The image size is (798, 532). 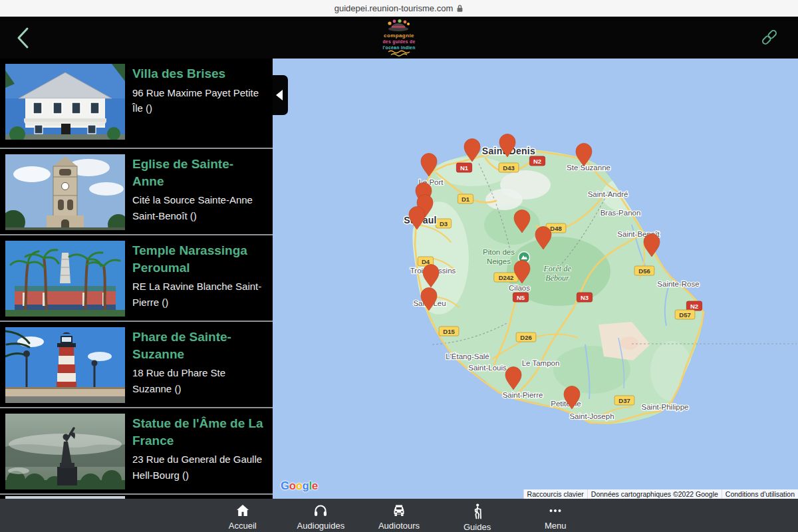 What do you see at coordinates (198, 173) in the screenshot?
I see `poi-title: Eglise de Sainte-Anne` at bounding box center [198, 173].